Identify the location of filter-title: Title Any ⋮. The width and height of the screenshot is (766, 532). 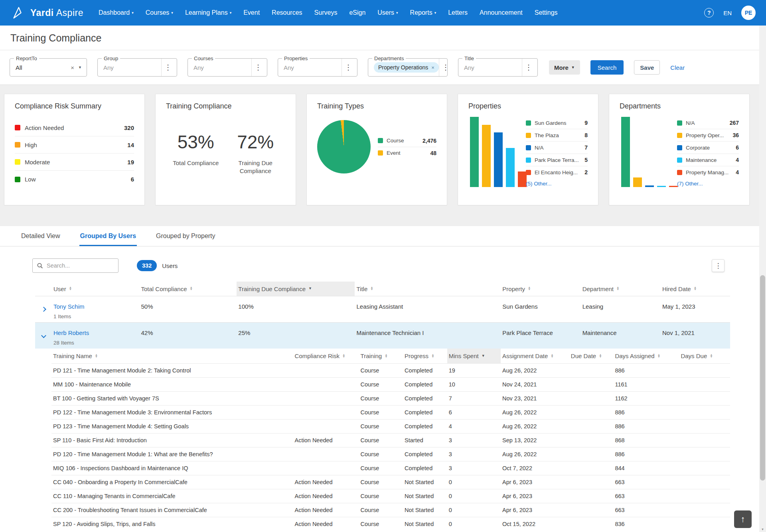
(498, 67).